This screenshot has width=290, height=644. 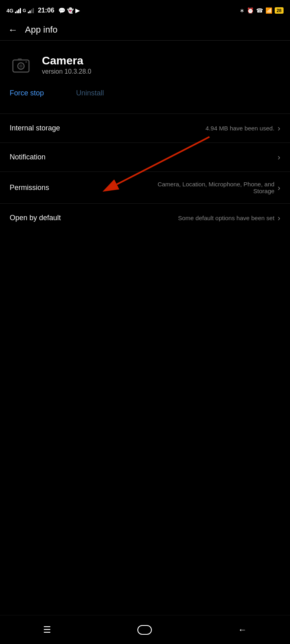 What do you see at coordinates (24, 10) in the screenshot?
I see `network-g: G` at bounding box center [24, 10].